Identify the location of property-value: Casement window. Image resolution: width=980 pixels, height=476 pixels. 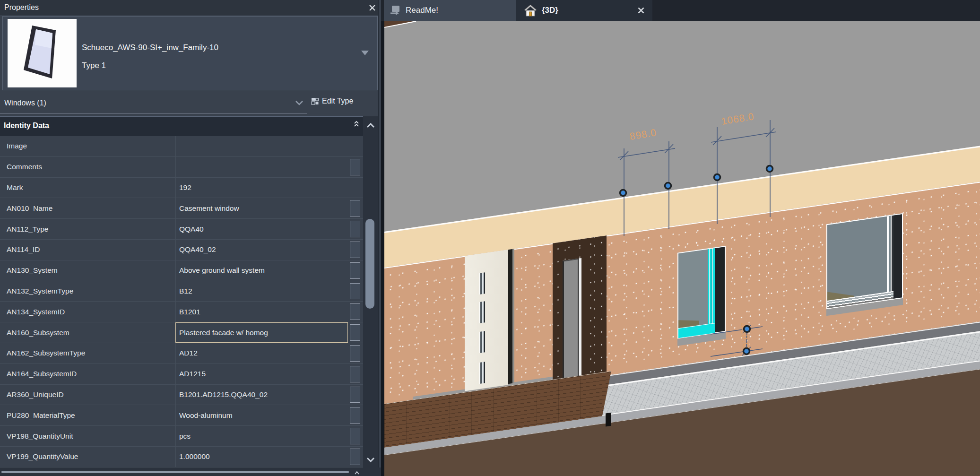
(262, 208).